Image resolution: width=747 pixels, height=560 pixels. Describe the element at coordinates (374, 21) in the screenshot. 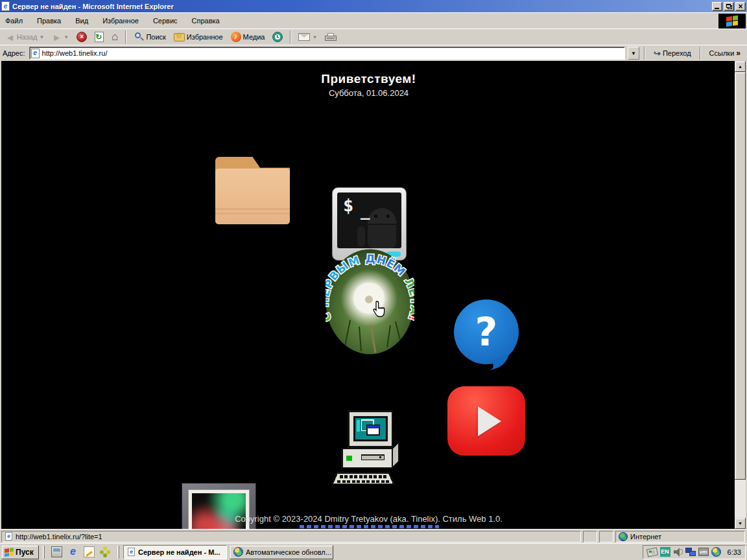

I see `menubar: Файл Правка Вид Избранное Сервис Справка` at that location.